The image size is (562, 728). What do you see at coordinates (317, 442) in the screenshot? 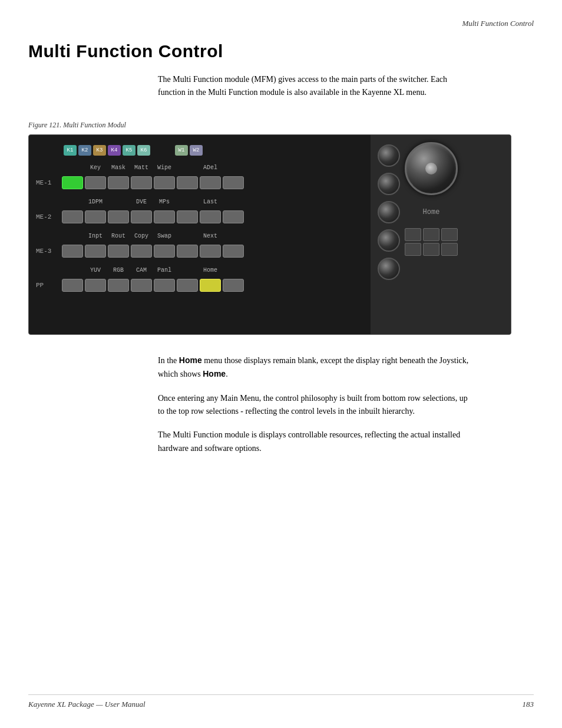
I see `paragraph-resources: The Multi Function module is displays co…` at bounding box center [317, 442].